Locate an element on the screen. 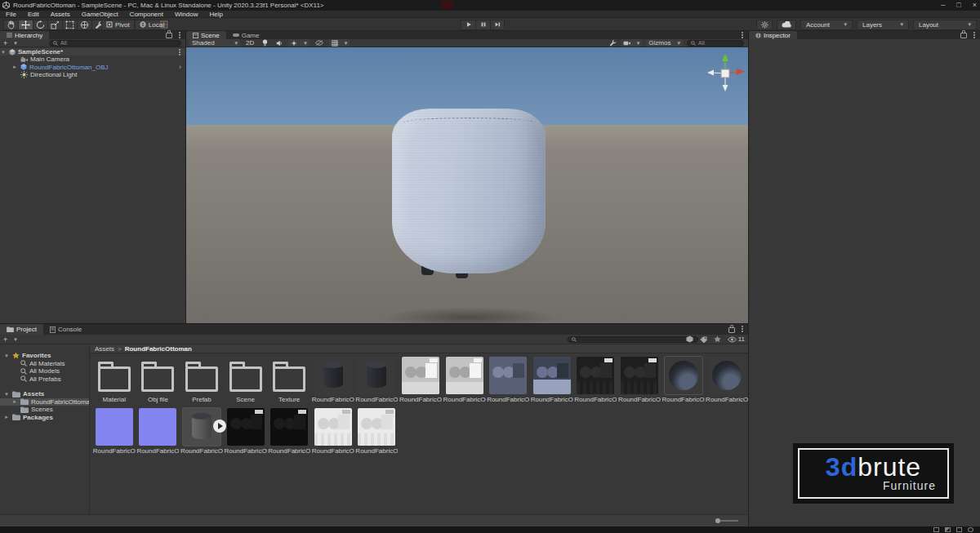 The height and width of the screenshot is (533, 980). project-tree-item-all-materials: All Materials is located at coordinates (44, 364).